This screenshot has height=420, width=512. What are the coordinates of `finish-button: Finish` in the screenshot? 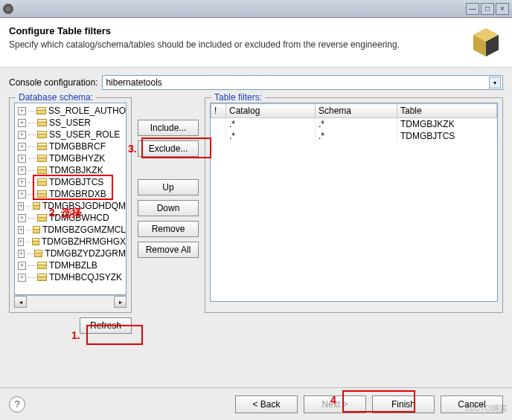 It's located at (403, 404).